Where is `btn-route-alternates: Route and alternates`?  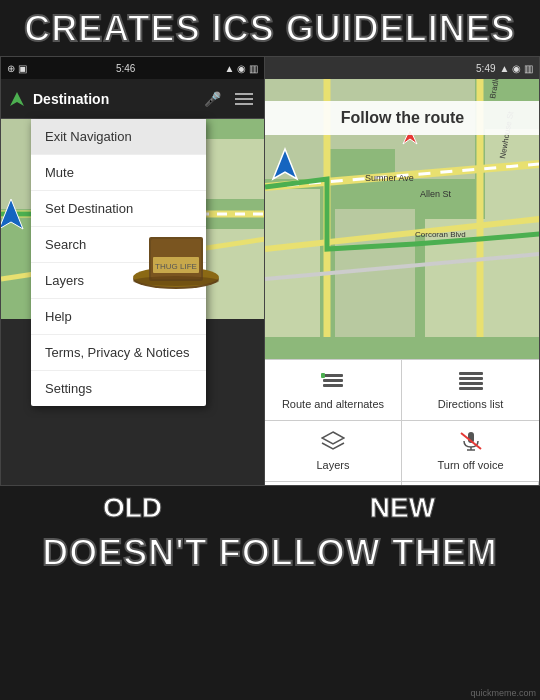 btn-route-alternates: Route and alternates is located at coordinates (334, 390).